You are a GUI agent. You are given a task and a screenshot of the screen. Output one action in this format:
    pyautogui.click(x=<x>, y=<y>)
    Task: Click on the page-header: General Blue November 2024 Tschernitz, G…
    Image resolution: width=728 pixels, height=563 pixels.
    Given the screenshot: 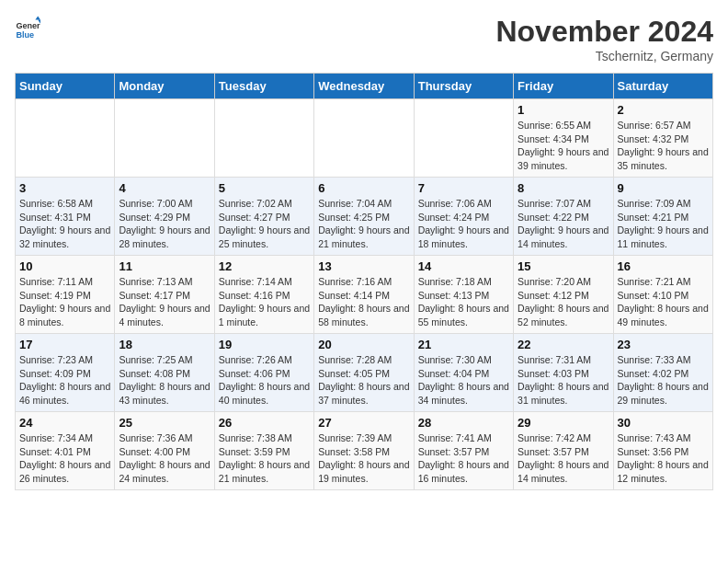 What is the action you would take?
    pyautogui.click(x=364, y=39)
    